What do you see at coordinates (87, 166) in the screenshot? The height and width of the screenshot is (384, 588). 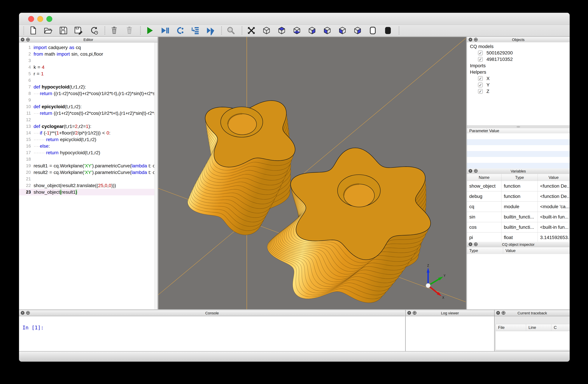 I see `code-line-19: 19result1·=·cq.Workplane('XY').parametri…` at bounding box center [87, 166].